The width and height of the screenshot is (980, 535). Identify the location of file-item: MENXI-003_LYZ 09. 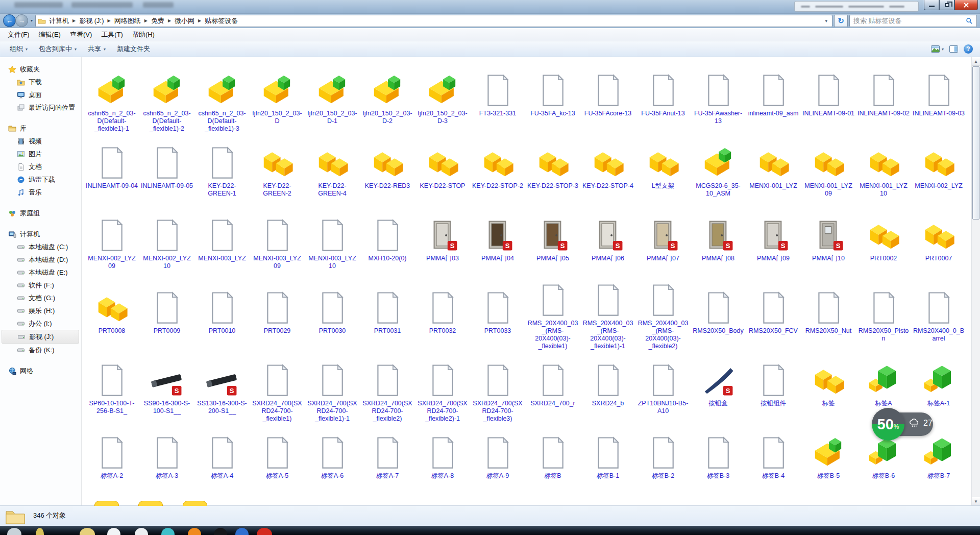
(277, 241).